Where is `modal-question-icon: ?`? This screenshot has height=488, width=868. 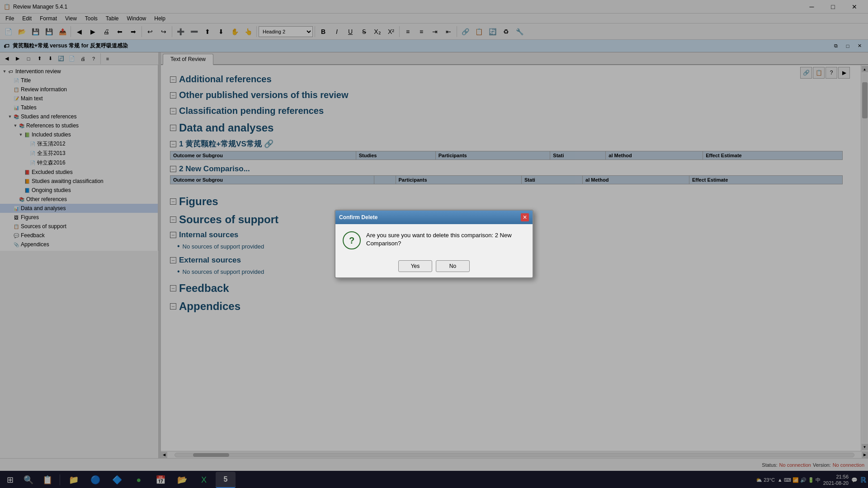
modal-question-icon: ? is located at coordinates (352, 240).